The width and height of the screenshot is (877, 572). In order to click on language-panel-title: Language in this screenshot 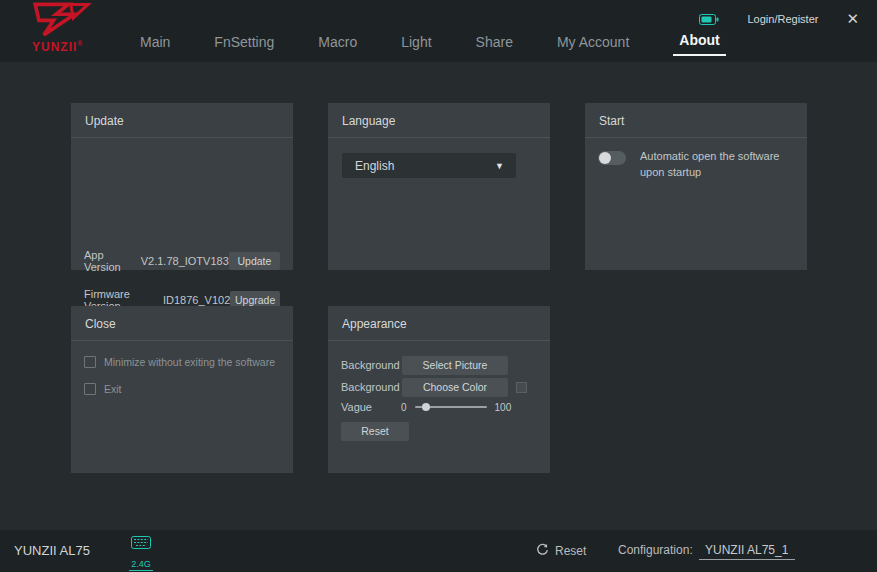, I will do `click(439, 120)`.